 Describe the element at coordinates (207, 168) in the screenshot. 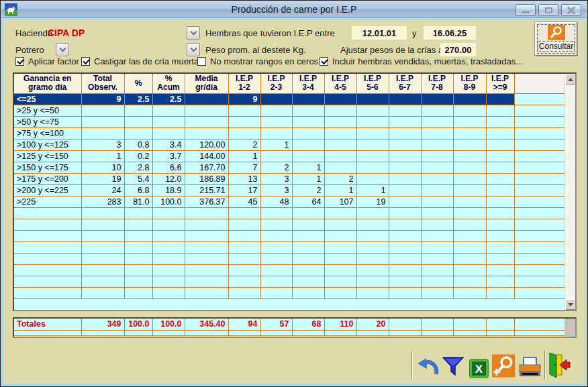

I see `table-cell: 167.70` at that location.